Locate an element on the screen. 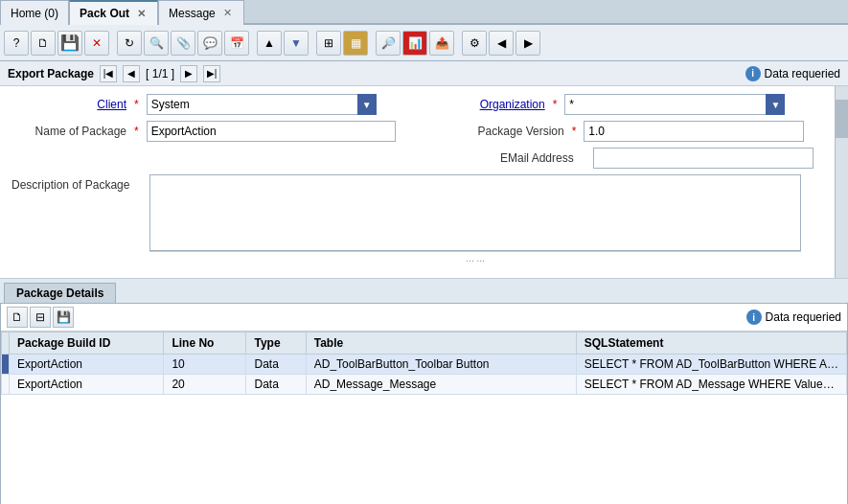 This screenshot has height=504, width=848. grid-icon: ⊞ is located at coordinates (329, 43).